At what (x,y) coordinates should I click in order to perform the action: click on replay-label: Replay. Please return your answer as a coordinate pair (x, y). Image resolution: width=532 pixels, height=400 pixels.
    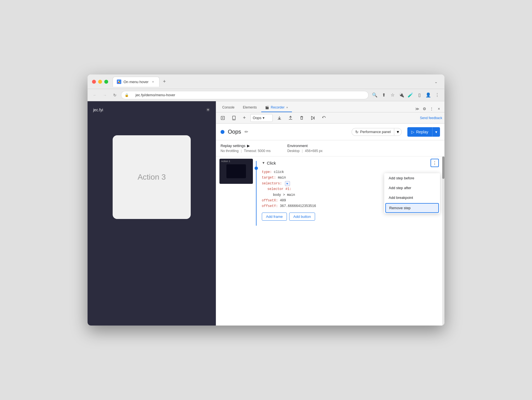
    Looking at the image, I should click on (422, 132).